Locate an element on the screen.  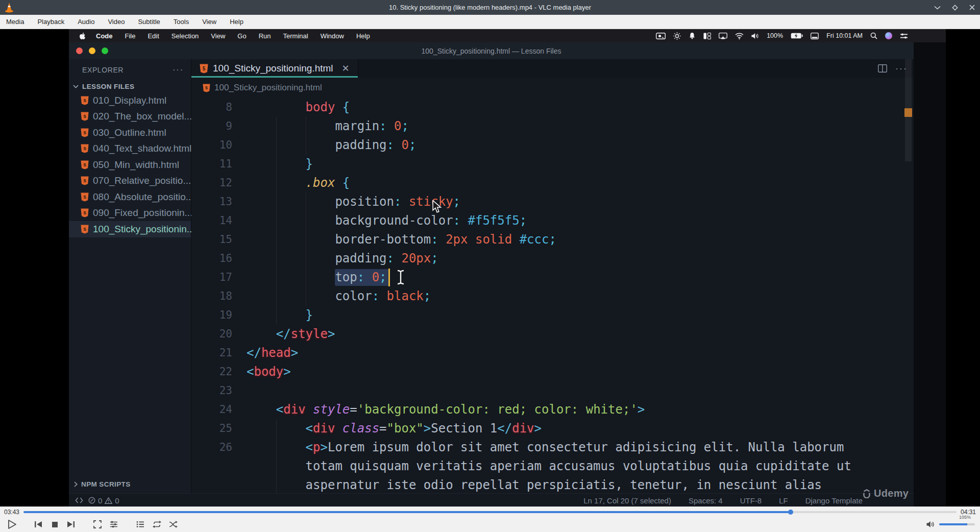
stop-button is located at coordinates (55, 524).